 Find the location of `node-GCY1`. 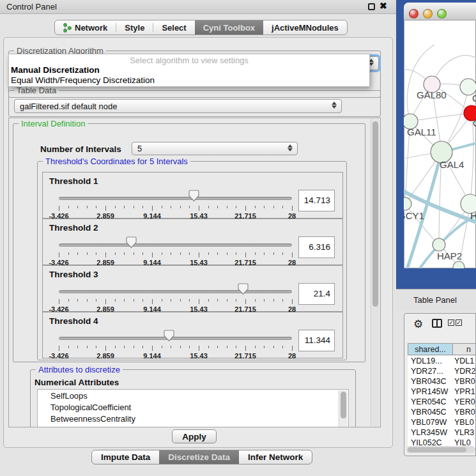

node-GCY1 is located at coordinates (408, 204).